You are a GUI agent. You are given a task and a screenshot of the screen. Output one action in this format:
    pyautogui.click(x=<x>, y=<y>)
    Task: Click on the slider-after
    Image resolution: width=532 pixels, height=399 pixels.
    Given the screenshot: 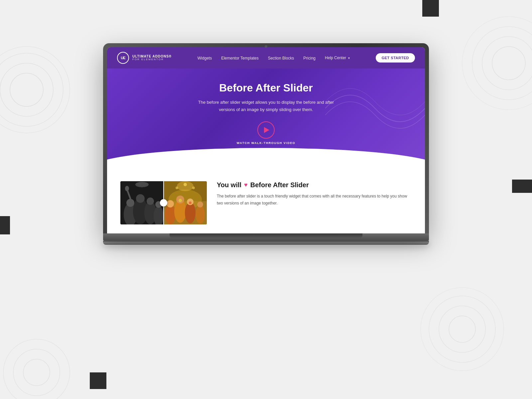 What is the action you would take?
    pyautogui.click(x=185, y=203)
    